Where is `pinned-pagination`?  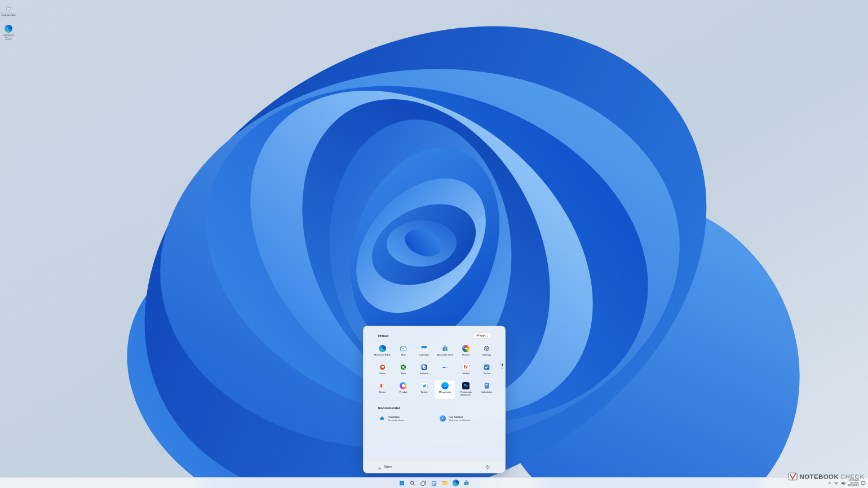 pinned-pagination is located at coordinates (502, 366).